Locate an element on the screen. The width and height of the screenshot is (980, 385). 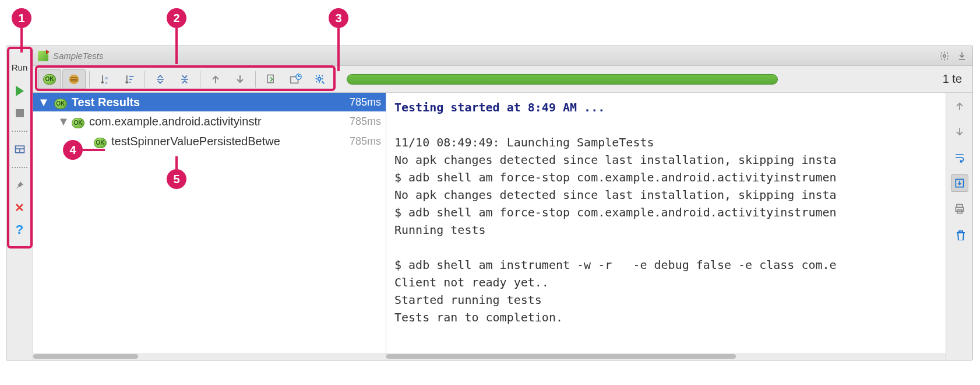
expand-all-button is located at coordinates (160, 79).